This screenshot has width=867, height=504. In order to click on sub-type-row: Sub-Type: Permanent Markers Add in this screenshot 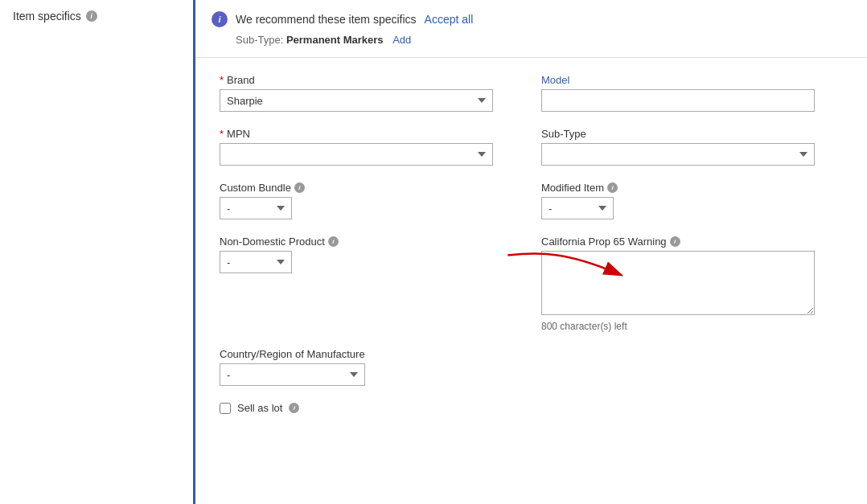, I will do `click(531, 40)`.